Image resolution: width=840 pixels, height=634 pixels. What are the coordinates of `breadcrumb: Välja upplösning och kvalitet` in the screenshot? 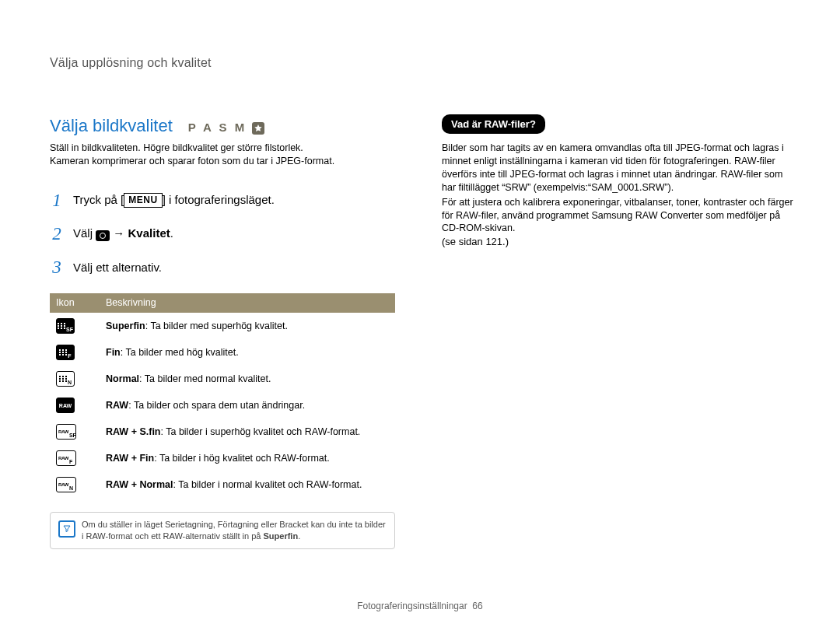 It's located at (422, 63).